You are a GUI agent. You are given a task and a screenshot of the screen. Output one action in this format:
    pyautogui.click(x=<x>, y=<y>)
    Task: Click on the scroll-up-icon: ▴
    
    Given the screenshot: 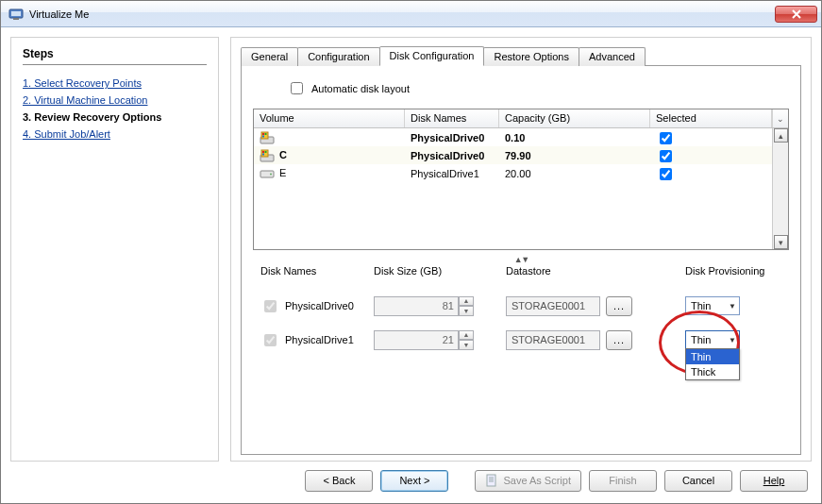 What is the action you would take?
    pyautogui.click(x=781, y=136)
    